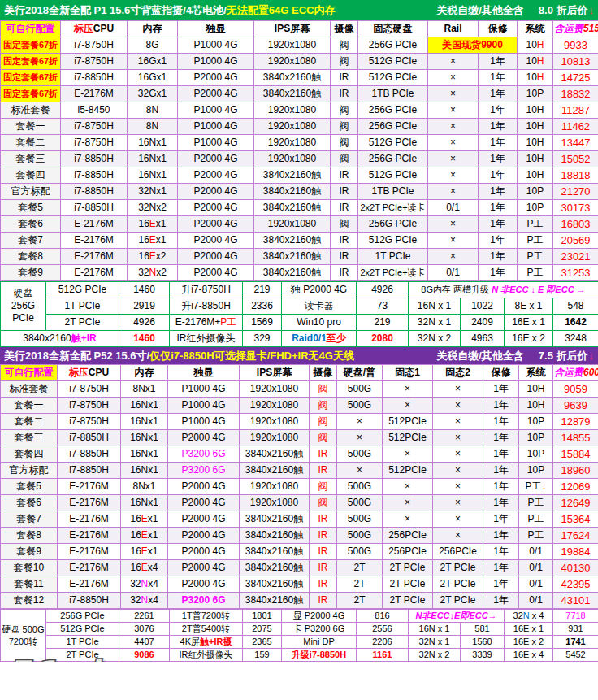 Image resolution: width=598 pixels, height=700 pixels. What do you see at coordinates (299, 143) in the screenshot?
I see `config-row: 套餐二i7-8750H16Nx1P1000 4G1920x1080阀512G P…` at bounding box center [299, 143].